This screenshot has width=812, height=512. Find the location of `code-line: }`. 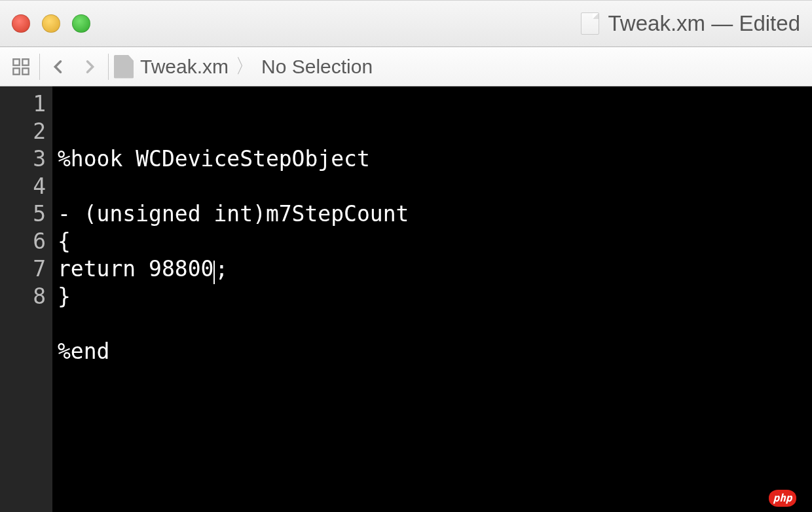

code-line: } is located at coordinates (432, 297).